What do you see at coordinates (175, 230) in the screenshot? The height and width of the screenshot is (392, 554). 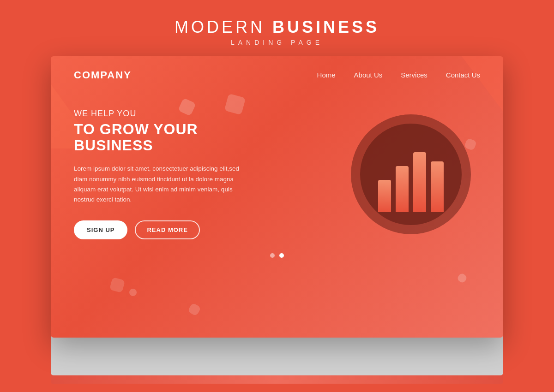 I see `button-group: SIGN UP READ MORE` at bounding box center [175, 230].